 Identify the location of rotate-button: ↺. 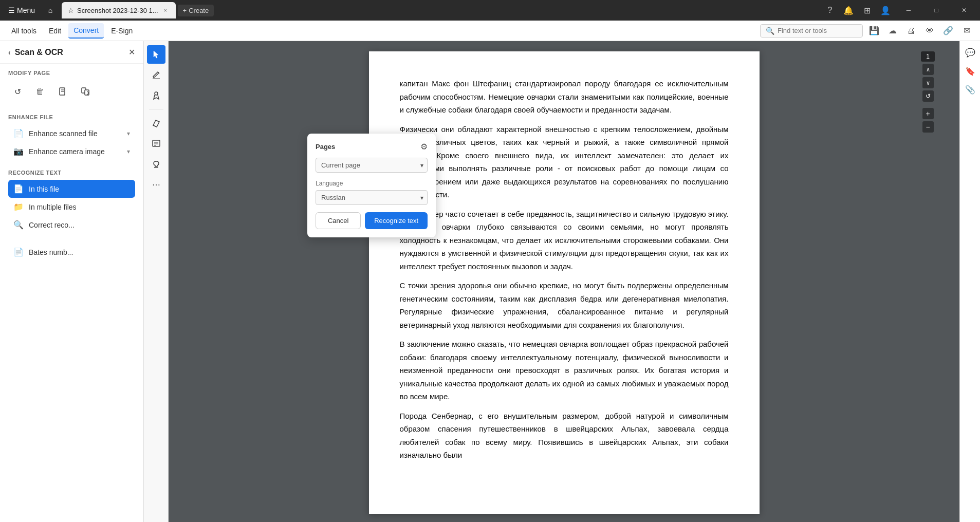
(17, 91).